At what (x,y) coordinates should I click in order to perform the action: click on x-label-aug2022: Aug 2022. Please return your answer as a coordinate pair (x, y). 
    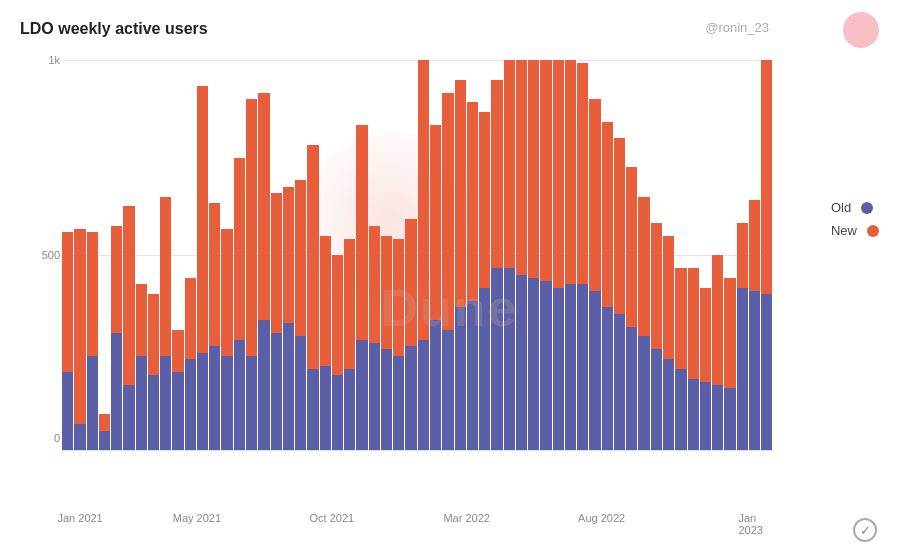
    Looking at the image, I should click on (602, 518).